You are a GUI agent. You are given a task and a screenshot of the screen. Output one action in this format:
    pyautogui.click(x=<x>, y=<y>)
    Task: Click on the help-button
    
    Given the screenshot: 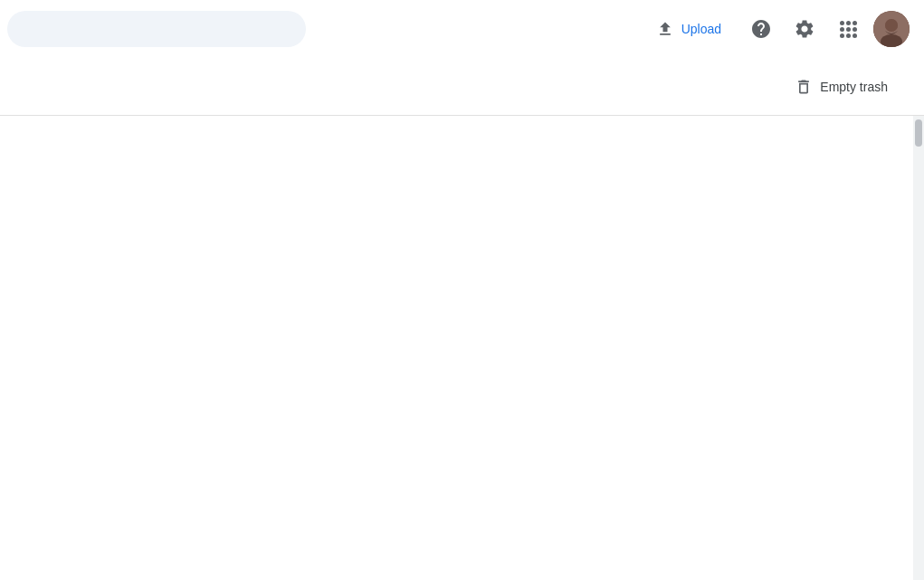 What is the action you would take?
    pyautogui.click(x=761, y=29)
    